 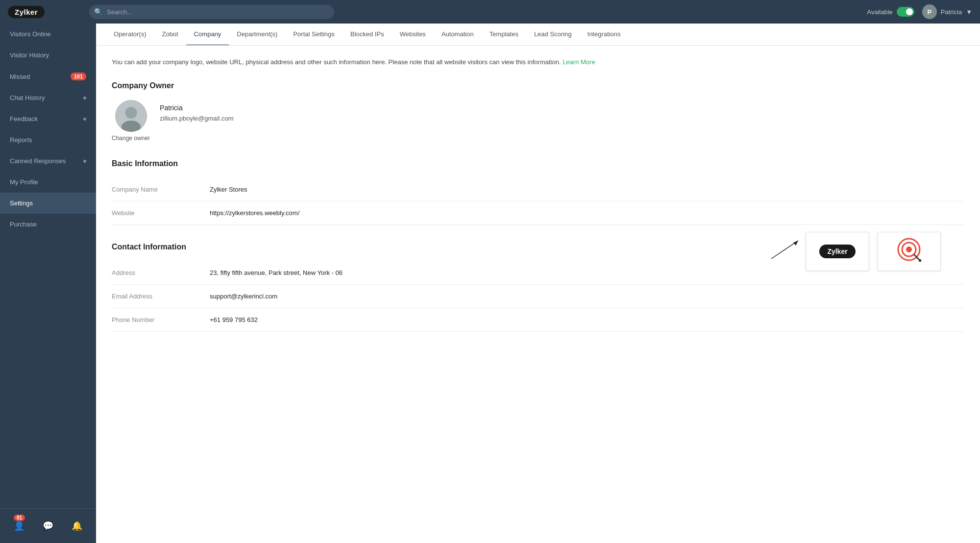 What do you see at coordinates (48, 526) in the screenshot?
I see `chat-icon: 💬` at bounding box center [48, 526].